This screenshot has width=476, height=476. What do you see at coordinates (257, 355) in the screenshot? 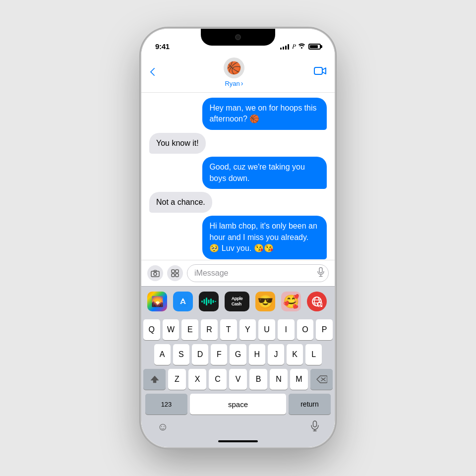
I see `key-h: H` at bounding box center [257, 355].